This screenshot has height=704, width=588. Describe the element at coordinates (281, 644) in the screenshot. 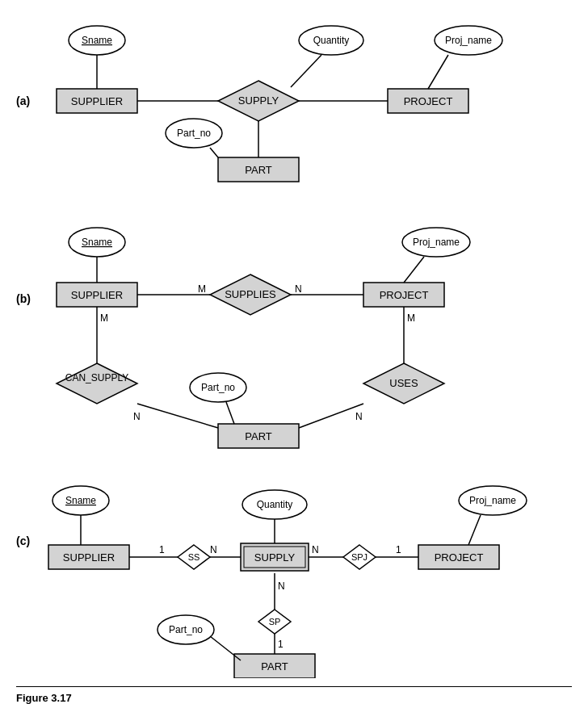

I see `card-one3-c: 1` at that location.